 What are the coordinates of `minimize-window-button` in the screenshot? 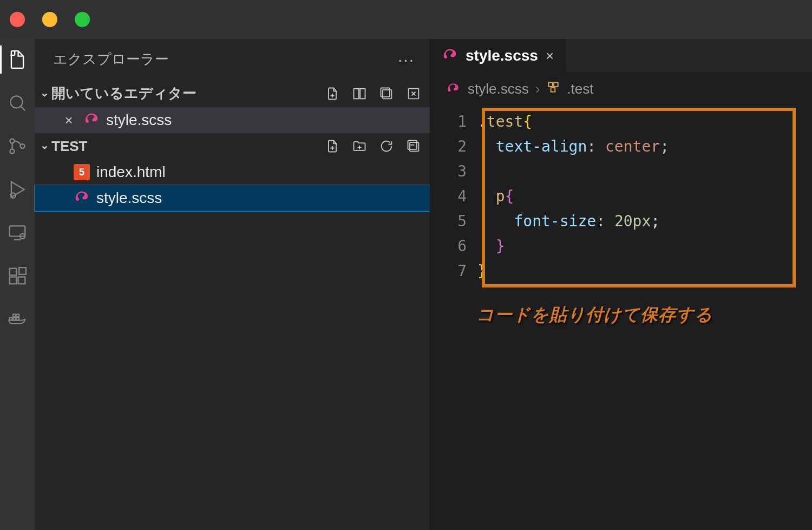 It's located at (50, 19).